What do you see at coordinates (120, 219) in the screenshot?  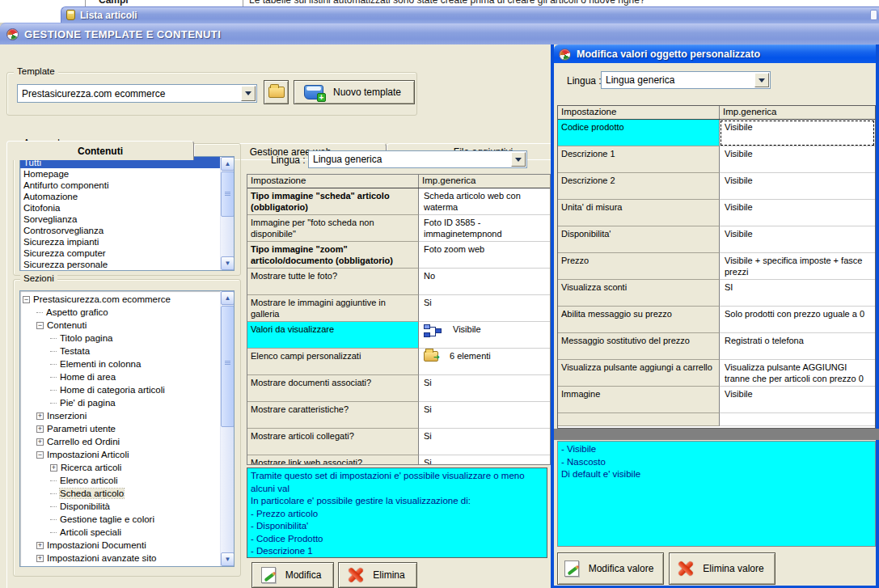 I see `list-item: Sorveglianza` at bounding box center [120, 219].